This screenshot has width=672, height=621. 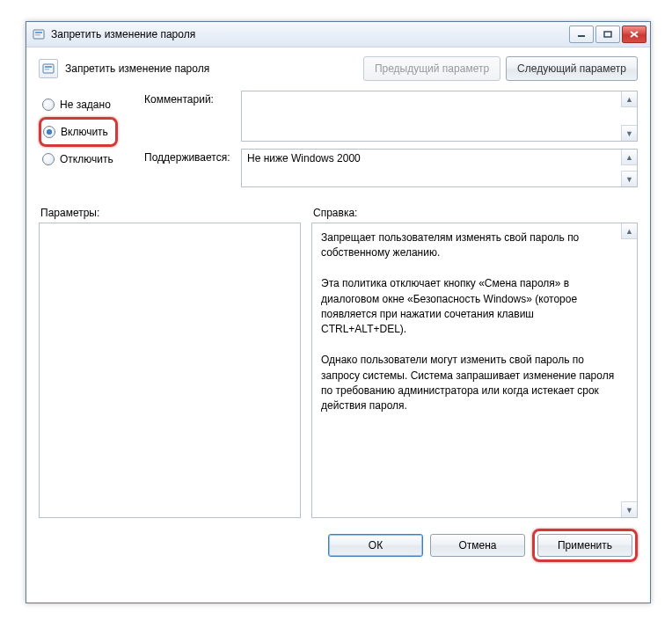 I want to click on radio-not-configured-label: Не задано, so click(x=85, y=105).